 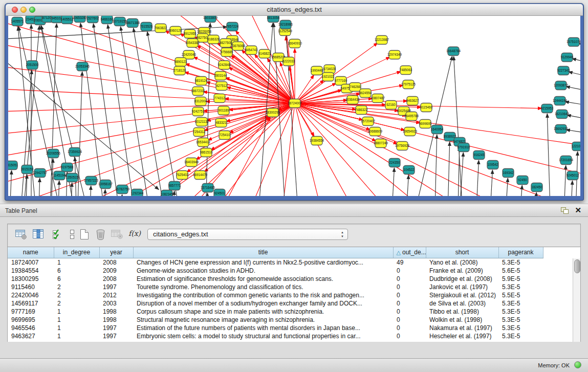 I want to click on graph-node: 8186328, so click(x=214, y=40).